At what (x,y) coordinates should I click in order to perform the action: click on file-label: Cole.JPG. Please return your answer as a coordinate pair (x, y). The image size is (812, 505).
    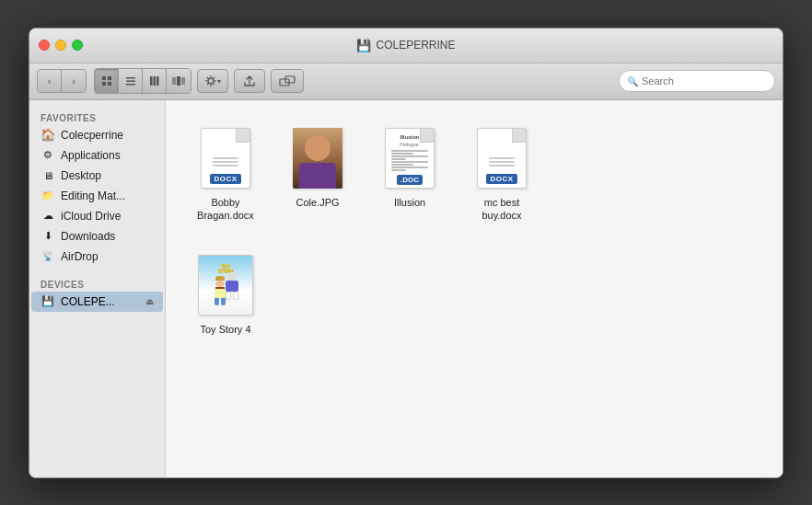
    Looking at the image, I should click on (317, 202).